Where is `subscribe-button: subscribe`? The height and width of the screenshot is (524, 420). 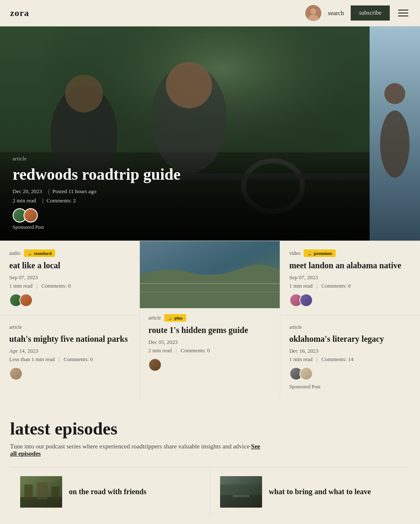
subscribe-button: subscribe is located at coordinates (370, 13).